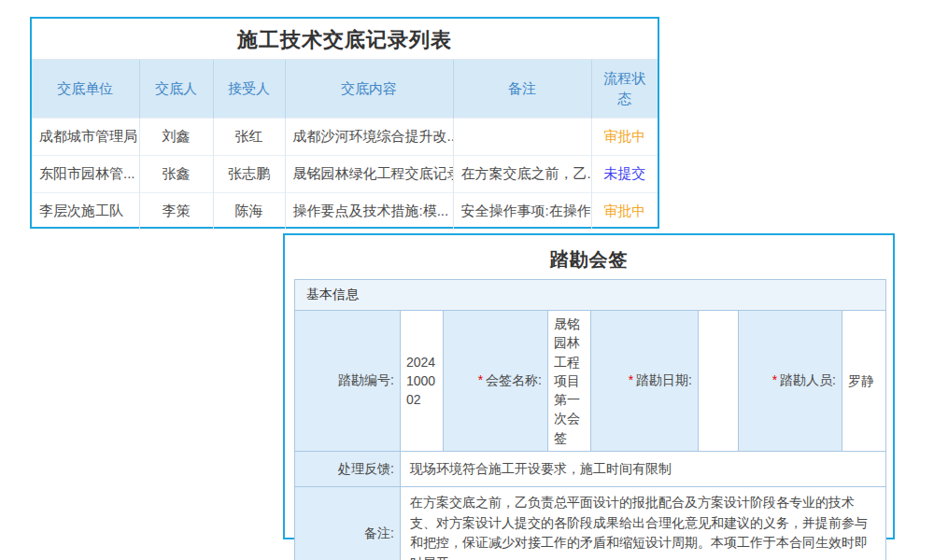  I want to click on cell-unit: 李层次施工队, so click(86, 212).